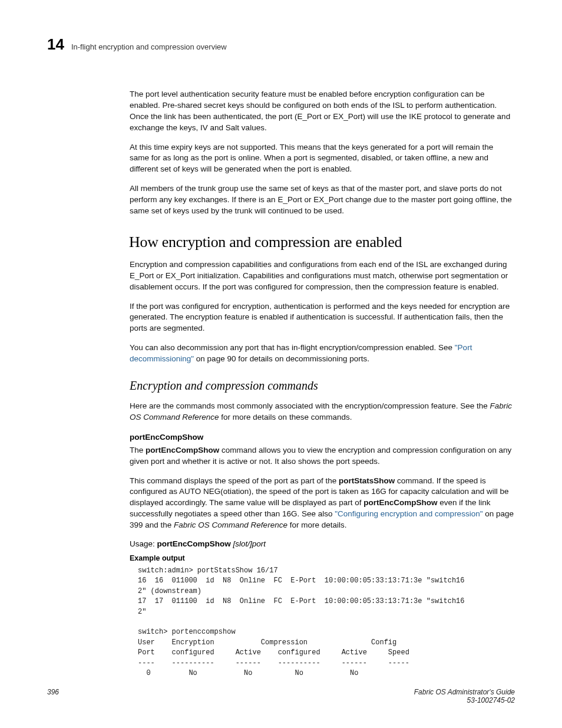 The width and height of the screenshot is (562, 728). What do you see at coordinates (292, 348) in the screenshot?
I see `text-run: You can also decommission any port that …` at bounding box center [292, 348].